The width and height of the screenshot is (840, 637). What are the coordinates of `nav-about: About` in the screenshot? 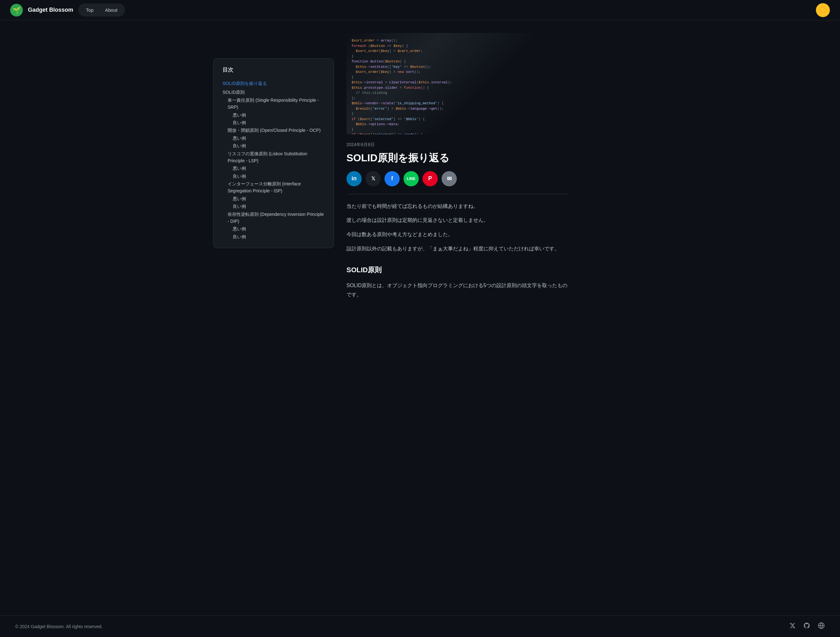 It's located at (111, 10).